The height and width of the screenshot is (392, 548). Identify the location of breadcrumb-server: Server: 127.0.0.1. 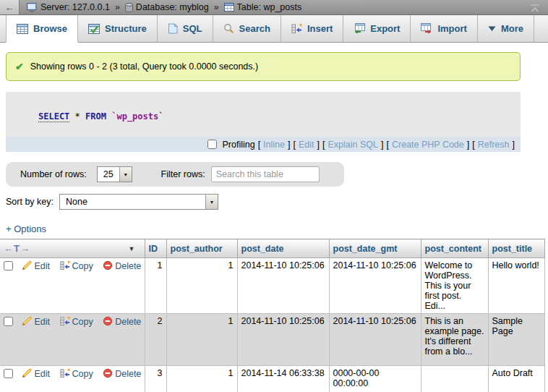
(68, 7).